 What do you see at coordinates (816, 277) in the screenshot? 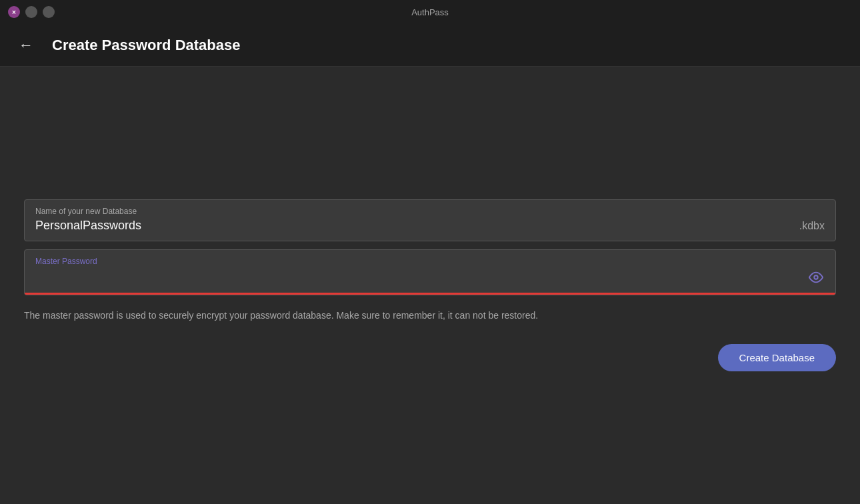
I see `toggle-password-button` at bounding box center [816, 277].